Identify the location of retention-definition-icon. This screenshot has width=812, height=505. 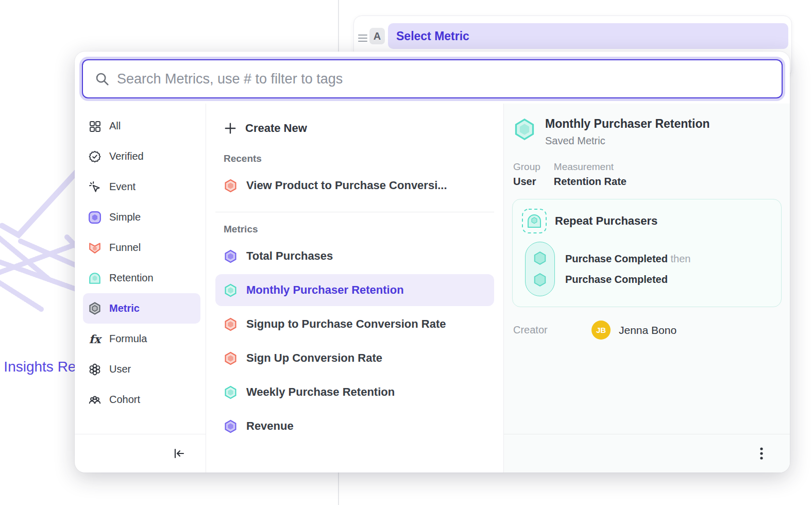
(534, 221).